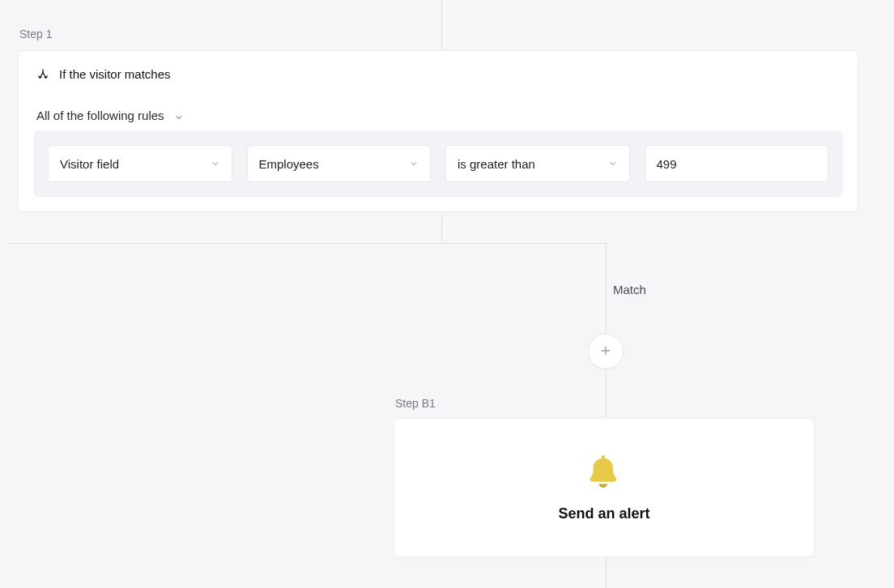  Describe the element at coordinates (737, 164) in the screenshot. I see `rule-value-input` at that location.